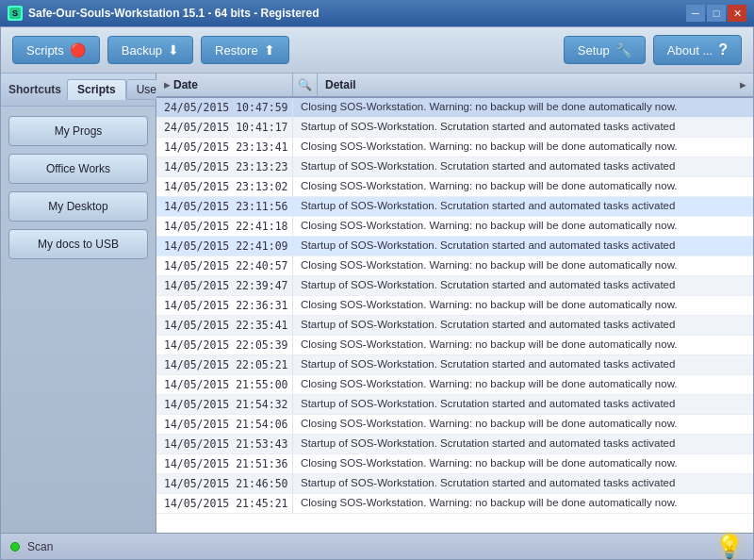  I want to click on log-cell-date: 14/05/2015 21:54:06, so click(224, 424).